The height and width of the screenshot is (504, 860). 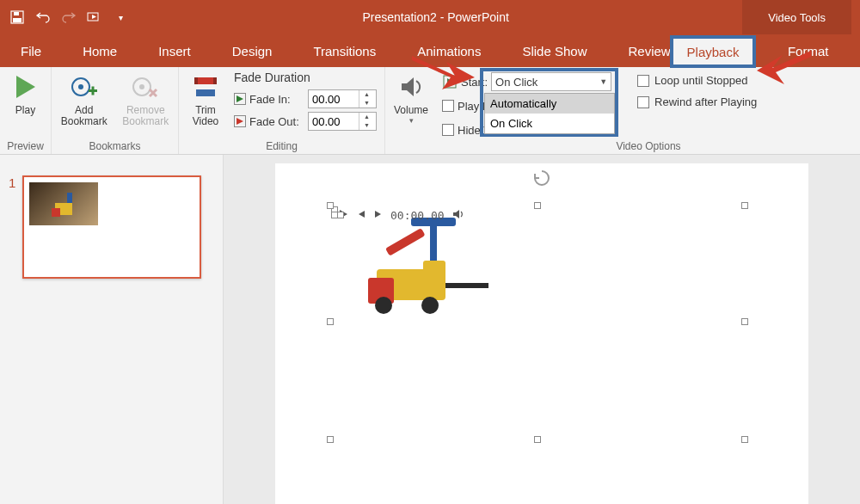 What do you see at coordinates (43, 17) in the screenshot?
I see `undo-icon` at bounding box center [43, 17].